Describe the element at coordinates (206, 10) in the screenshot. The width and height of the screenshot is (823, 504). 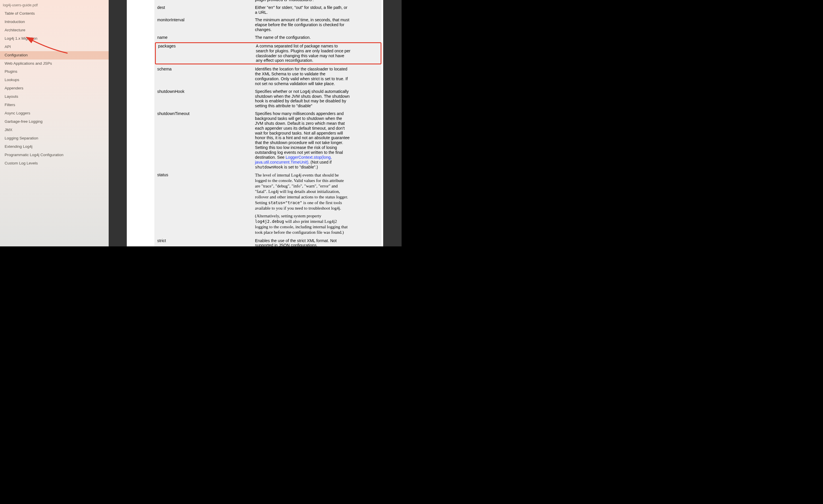
I see `attr-name: dest` at that location.